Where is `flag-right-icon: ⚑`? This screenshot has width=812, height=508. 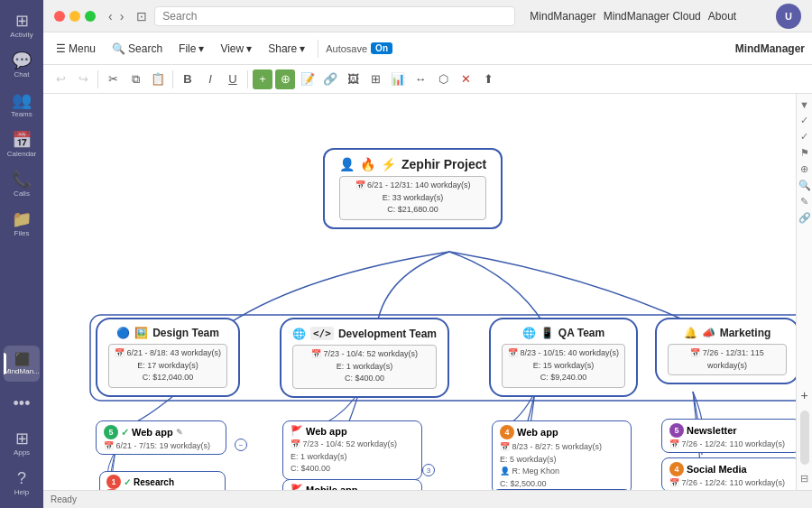
flag-right-icon: ⚑ is located at coordinates (805, 153).